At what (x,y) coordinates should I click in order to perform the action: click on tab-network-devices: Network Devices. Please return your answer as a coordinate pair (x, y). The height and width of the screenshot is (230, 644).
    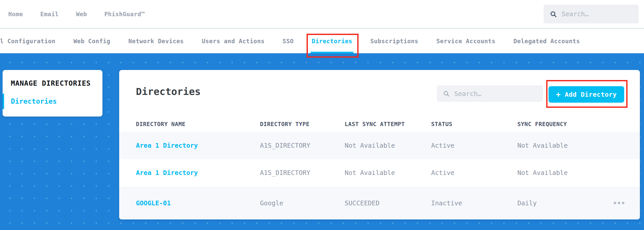
    Looking at the image, I should click on (156, 41).